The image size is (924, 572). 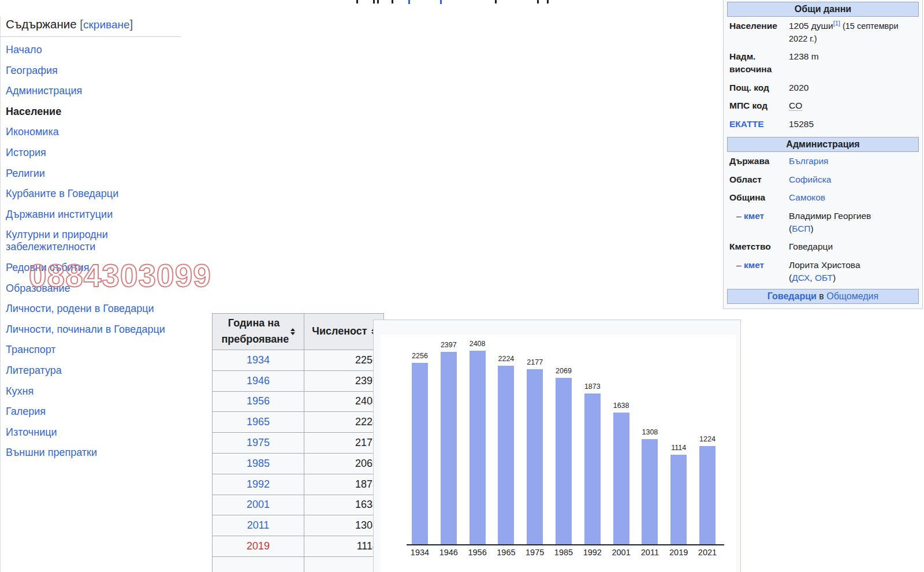 What do you see at coordinates (258, 504) in the screenshot?
I see `census-year-link: 2001` at bounding box center [258, 504].